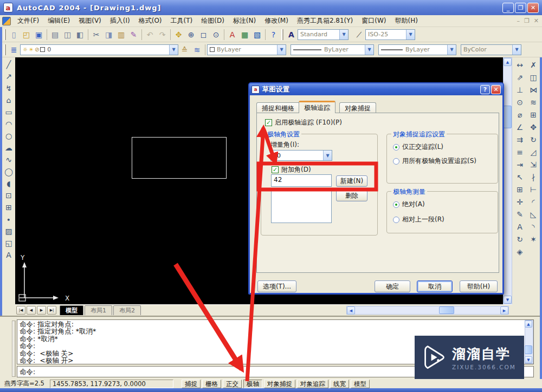 The image size is (542, 392). Describe the element at coordinates (301, 155) in the screenshot. I see `increment-angle-combo: 90 ▼` at that location.